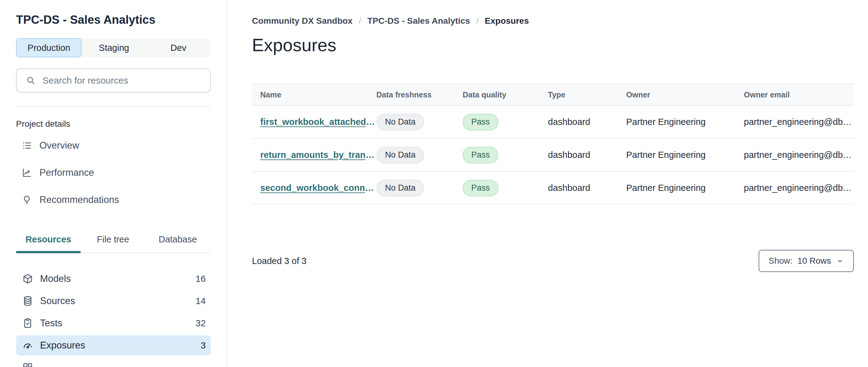  What do you see at coordinates (113, 241) in the screenshot?
I see `resource-tabs: Resources File tree Database` at bounding box center [113, 241].